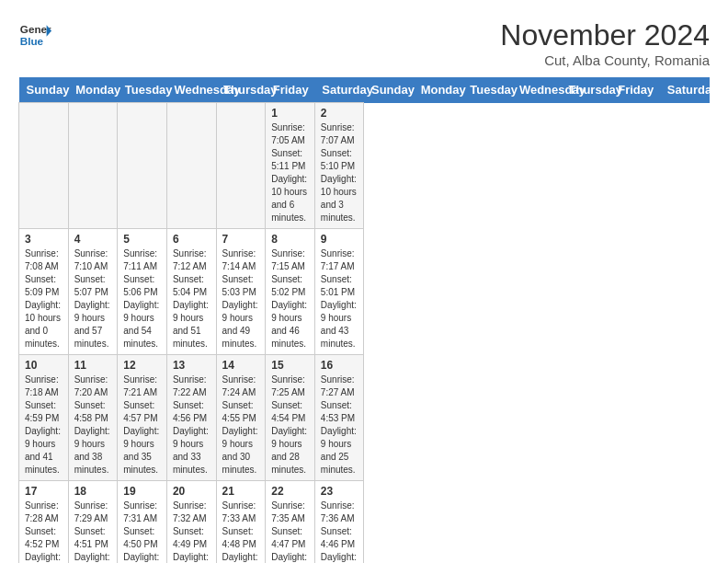 The height and width of the screenshot is (563, 728). I want to click on calendar-cell: 17Sunrise: 7:28 AMSunset: 4:52 PMDayligh…, so click(44, 523).